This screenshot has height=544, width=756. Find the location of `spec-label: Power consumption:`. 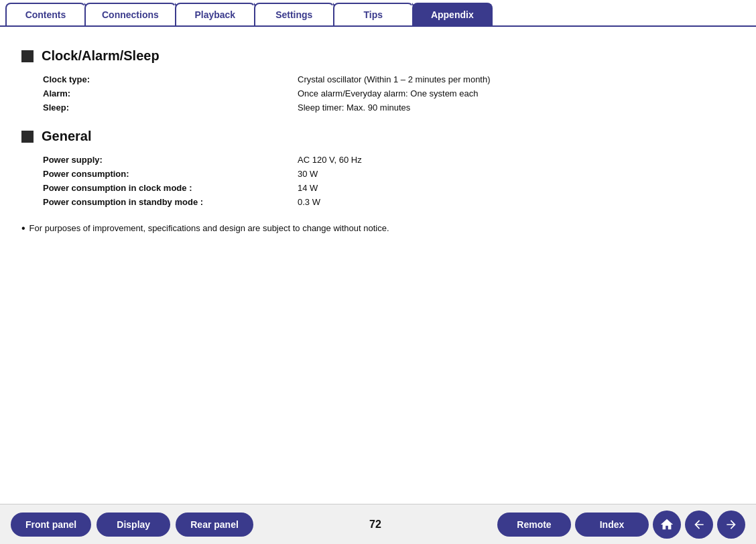

spec-label: Power consumption: is located at coordinates (170, 174).